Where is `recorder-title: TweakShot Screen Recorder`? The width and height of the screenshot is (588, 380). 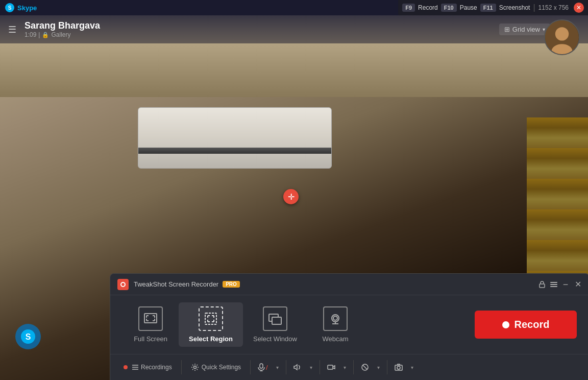
recorder-title: TweakShot Screen Recorder is located at coordinates (176, 284).